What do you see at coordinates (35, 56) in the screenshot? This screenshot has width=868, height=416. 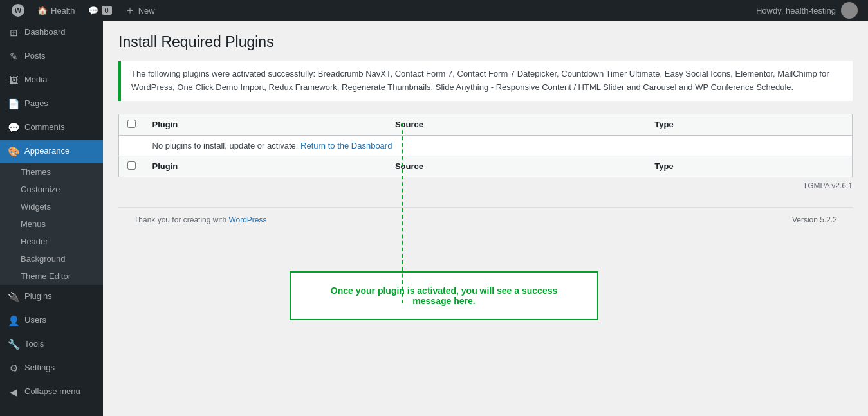 I see `sidebar-label-posts: Posts` at bounding box center [35, 56].